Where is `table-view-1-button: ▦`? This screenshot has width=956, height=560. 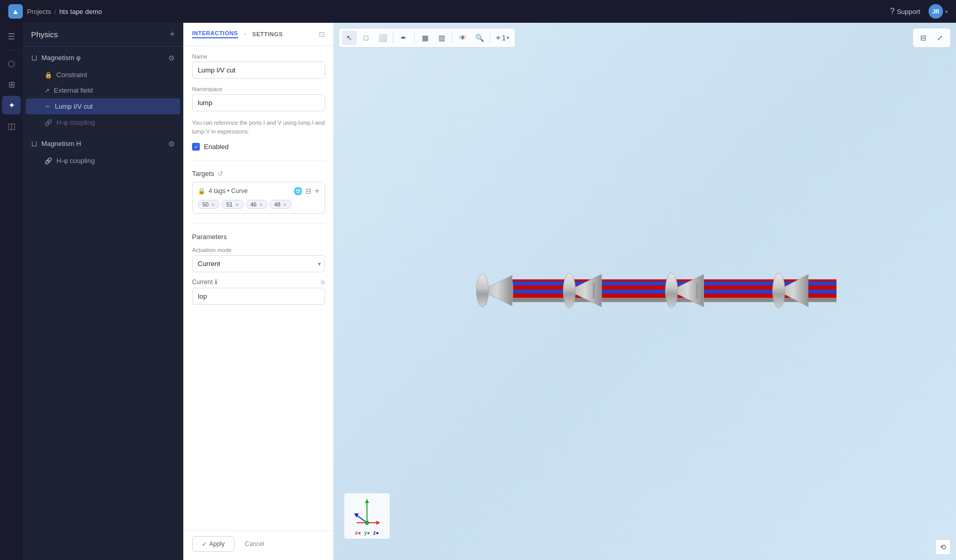 table-view-1-button: ▦ is located at coordinates (425, 38).